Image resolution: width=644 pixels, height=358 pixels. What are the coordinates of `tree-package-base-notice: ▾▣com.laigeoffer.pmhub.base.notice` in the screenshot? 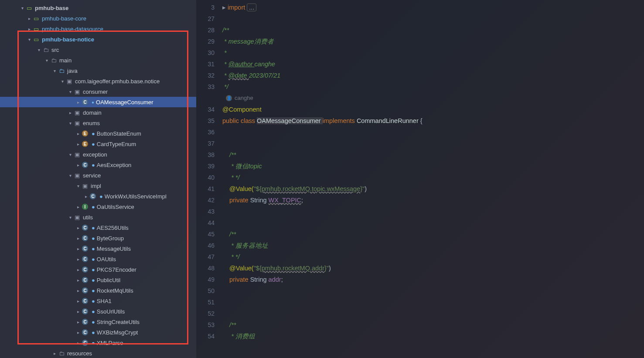 It's located at (98, 81).